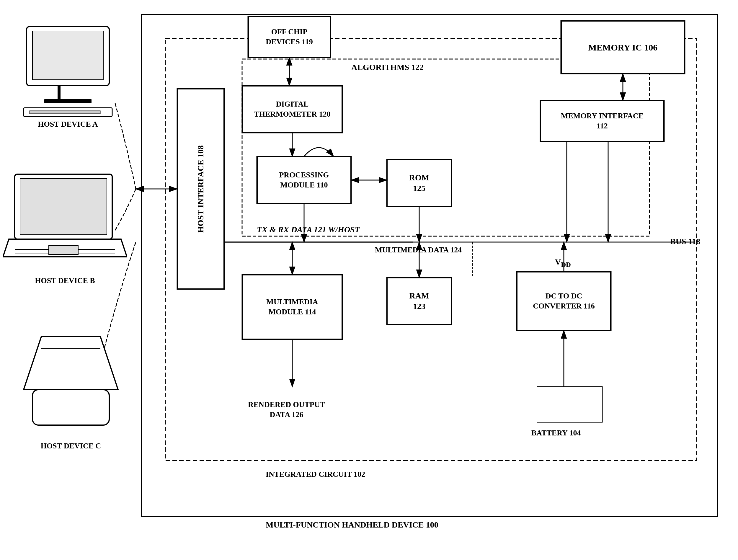 The height and width of the screenshot is (560, 738). What do you see at coordinates (292, 307) in the screenshot?
I see `multimedia-module-box: MULTIMEDIA MODULE 114` at bounding box center [292, 307].